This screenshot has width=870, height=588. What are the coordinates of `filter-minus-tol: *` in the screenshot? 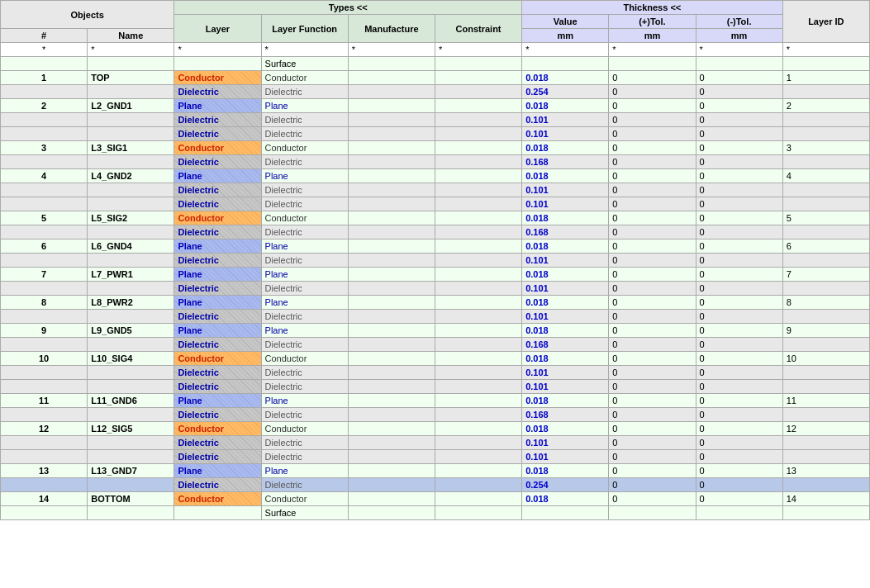 It's located at (739, 50).